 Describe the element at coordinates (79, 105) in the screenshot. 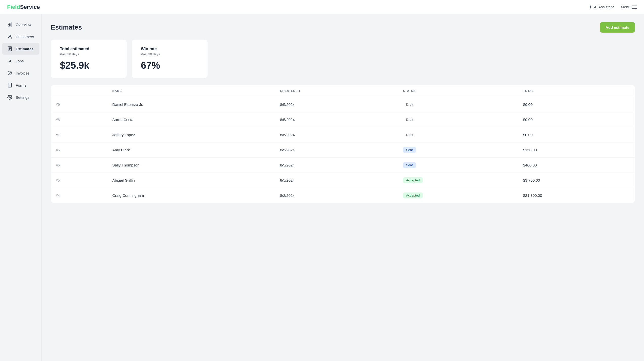

I see `row-num: #9` at that location.